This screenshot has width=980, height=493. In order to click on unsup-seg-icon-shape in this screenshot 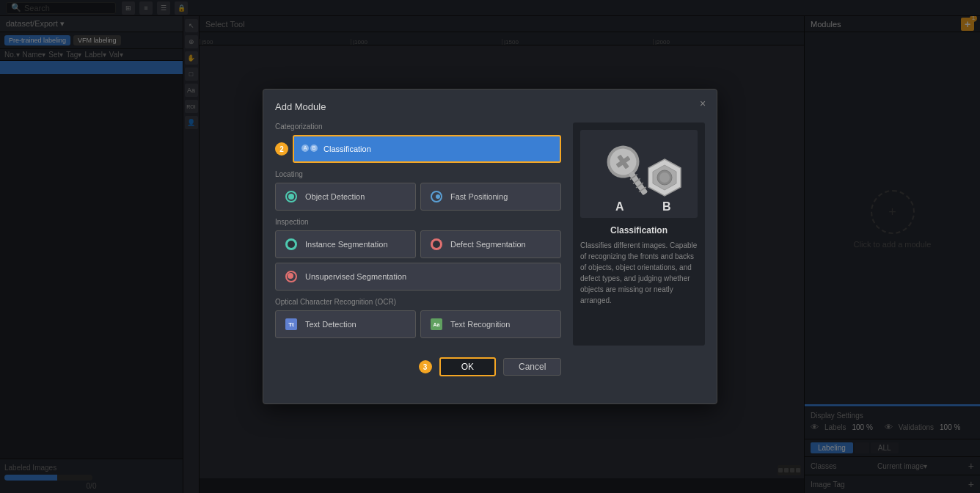, I will do `click(291, 277)`.